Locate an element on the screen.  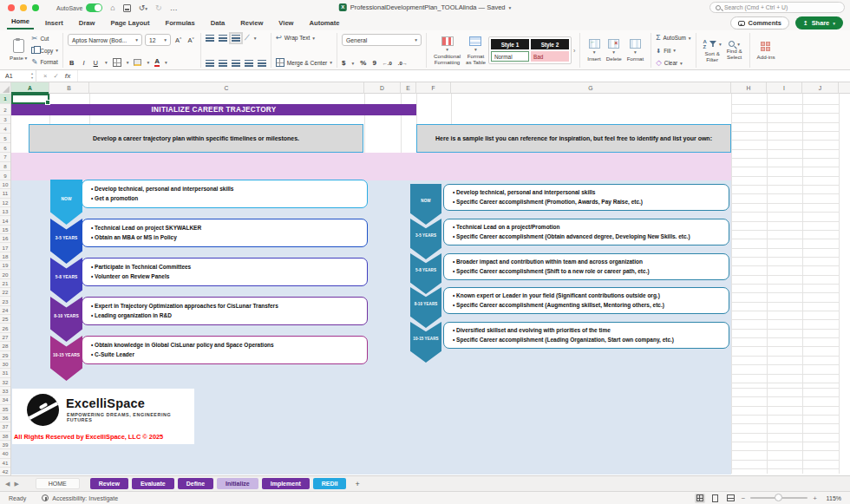
sheet-tab-evaluate: Evaluate is located at coordinates (153, 484).